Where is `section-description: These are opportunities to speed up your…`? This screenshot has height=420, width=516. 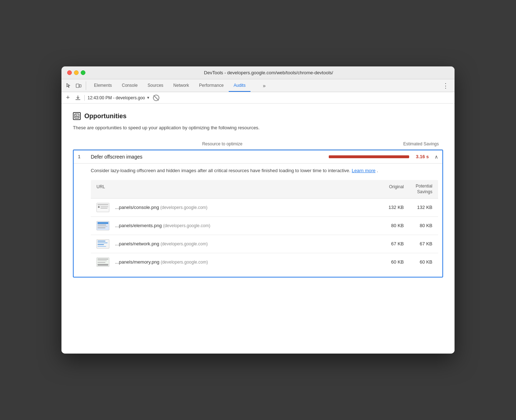
section-description: These are opportunities to speed up your… is located at coordinates (258, 128).